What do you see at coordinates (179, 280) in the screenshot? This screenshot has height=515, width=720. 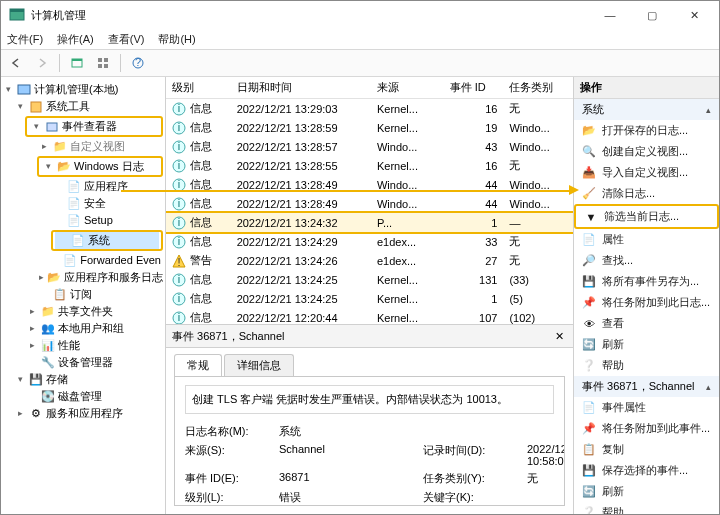 I see `info-icon: i` at bounding box center [179, 280].